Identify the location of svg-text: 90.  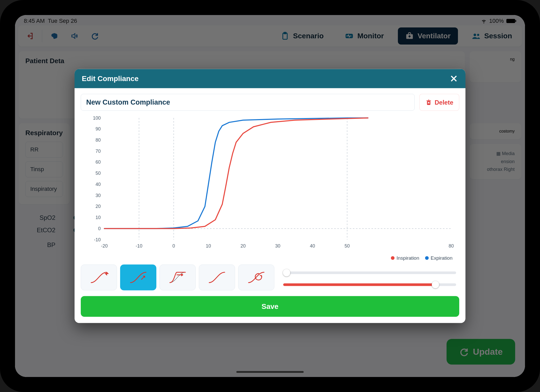
(98, 129).